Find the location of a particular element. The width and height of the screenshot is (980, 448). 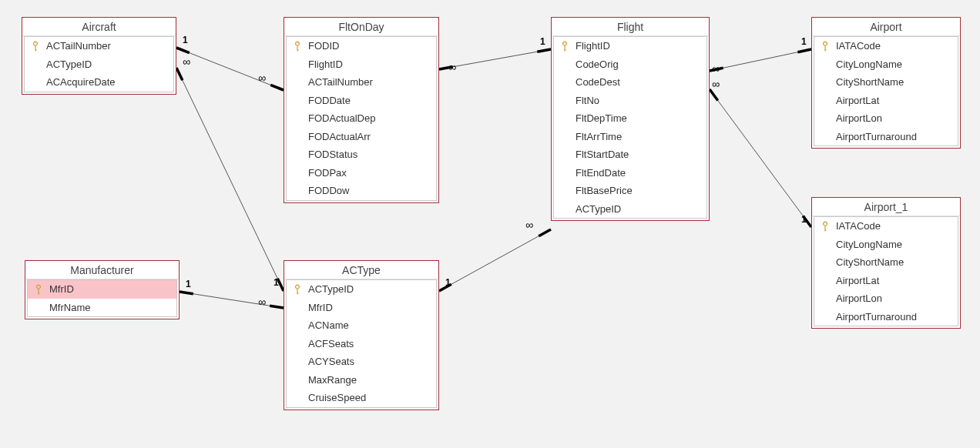

field-label: AirportLon is located at coordinates (894, 299).